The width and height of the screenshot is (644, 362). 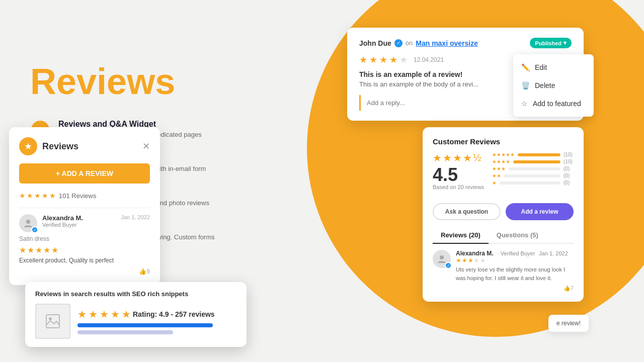 I want to click on review-star-5: ★, so click(x=55, y=250).